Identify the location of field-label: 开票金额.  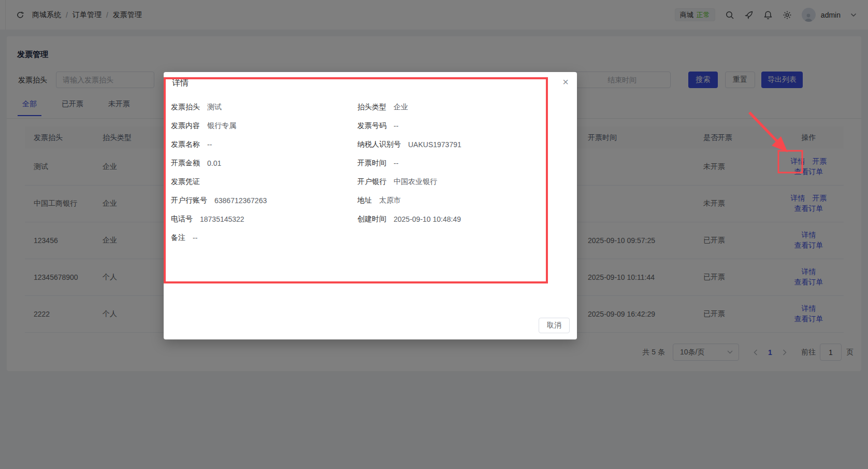
(185, 163).